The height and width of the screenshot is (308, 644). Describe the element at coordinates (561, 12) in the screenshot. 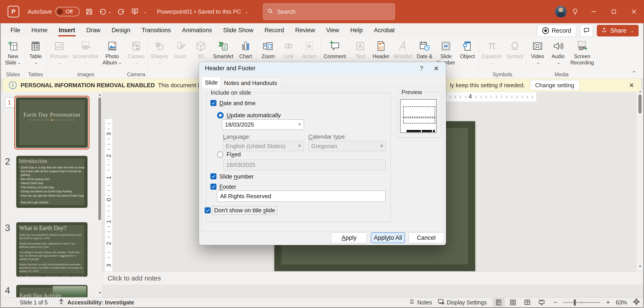

I see `user-avatar` at that location.